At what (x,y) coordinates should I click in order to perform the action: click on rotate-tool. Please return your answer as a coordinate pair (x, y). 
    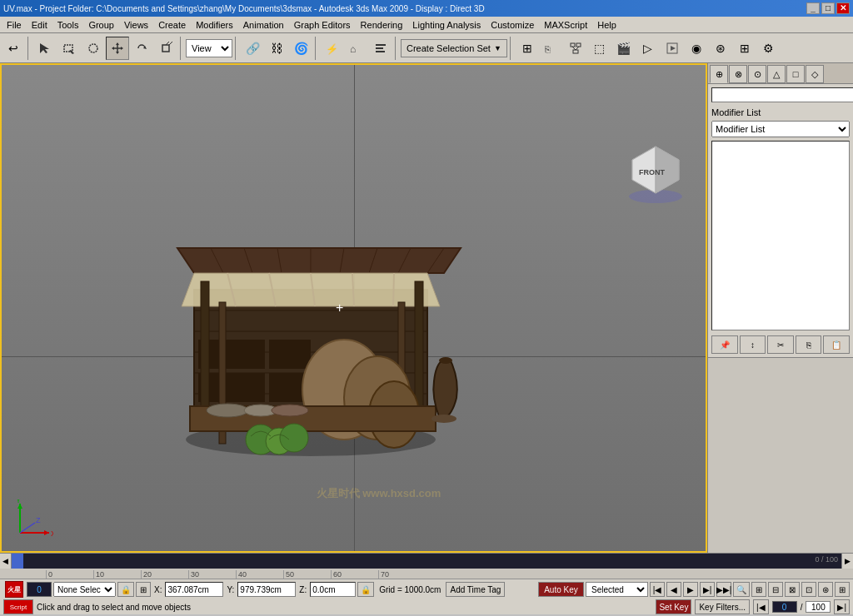
    Looking at the image, I should click on (142, 48).